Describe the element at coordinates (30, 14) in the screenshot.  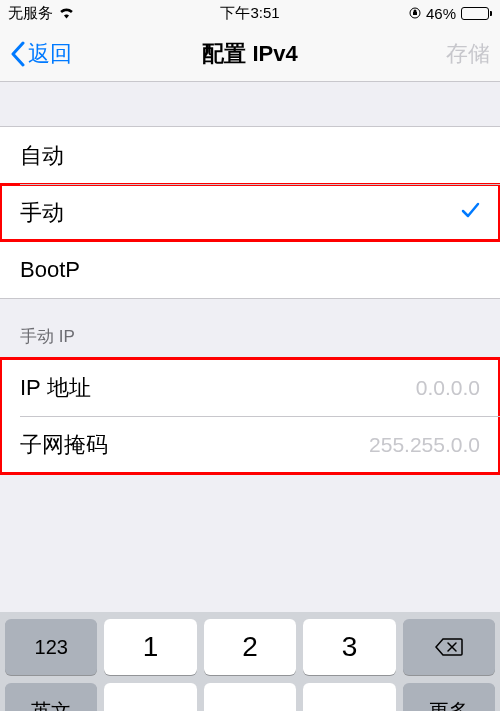
I see `carrier-label: 无服务` at that location.